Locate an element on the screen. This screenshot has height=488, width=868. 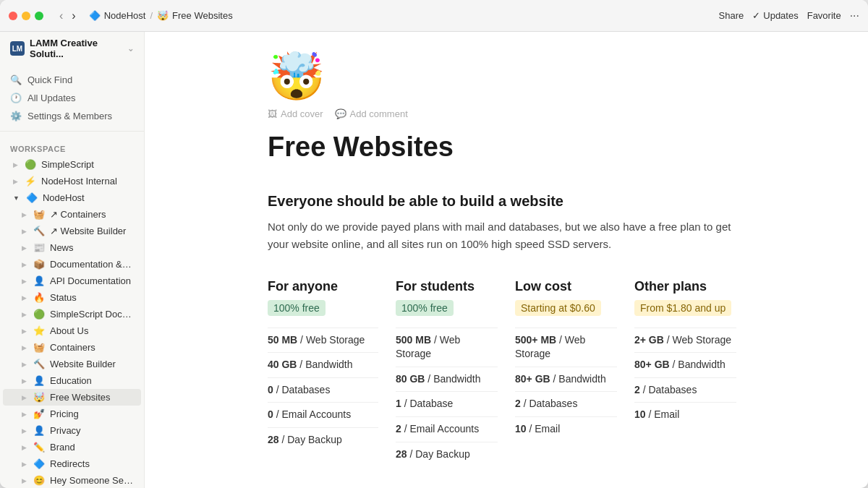
hey-someone-label: Hey Someone Sent ... is located at coordinates (92, 480).